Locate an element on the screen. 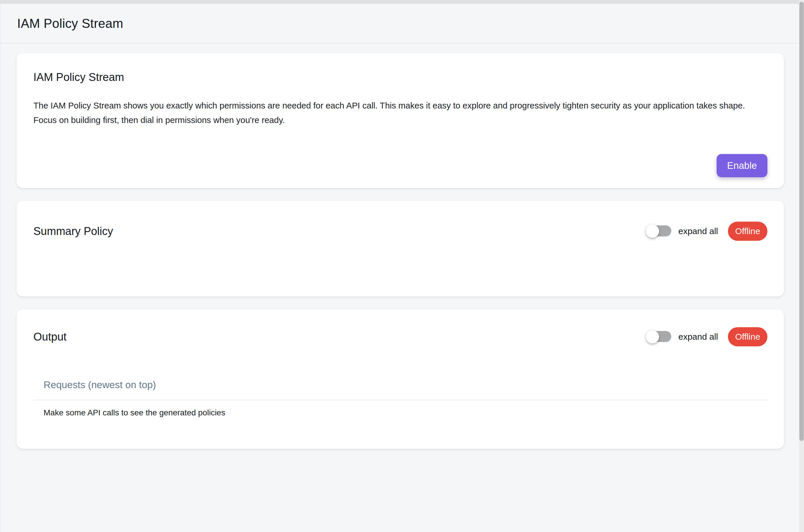 Image resolution: width=804 pixels, height=532 pixels. window-top-band is located at coordinates (399, 2).